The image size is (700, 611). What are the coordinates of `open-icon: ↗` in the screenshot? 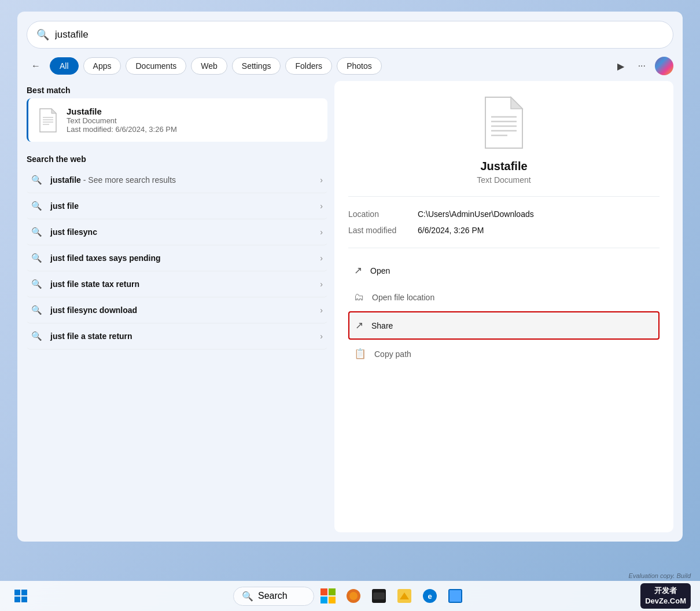 It's located at (358, 271).